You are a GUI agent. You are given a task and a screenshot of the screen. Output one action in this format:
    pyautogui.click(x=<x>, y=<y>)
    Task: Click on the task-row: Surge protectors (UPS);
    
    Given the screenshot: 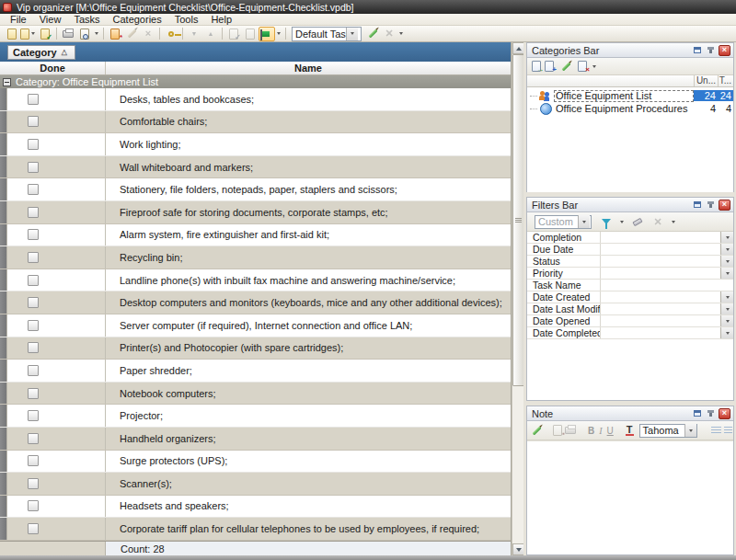 What is the action you would take?
    pyautogui.click(x=256, y=462)
    